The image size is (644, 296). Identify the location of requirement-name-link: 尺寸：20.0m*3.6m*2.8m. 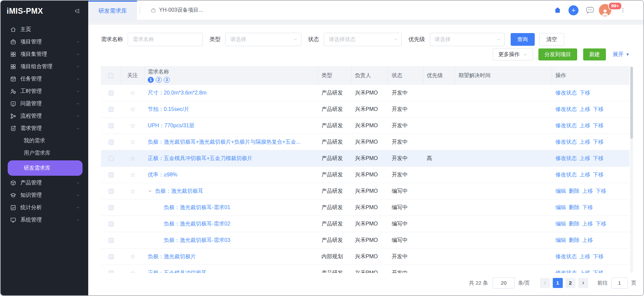
(177, 93).